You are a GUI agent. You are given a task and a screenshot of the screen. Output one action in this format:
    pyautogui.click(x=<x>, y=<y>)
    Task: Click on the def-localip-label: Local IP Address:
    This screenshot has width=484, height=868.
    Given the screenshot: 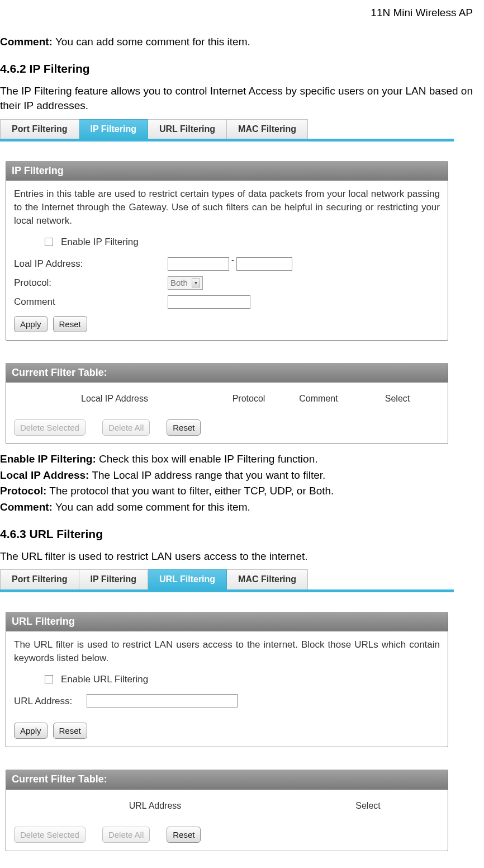 What is the action you would take?
    pyautogui.click(x=45, y=475)
    